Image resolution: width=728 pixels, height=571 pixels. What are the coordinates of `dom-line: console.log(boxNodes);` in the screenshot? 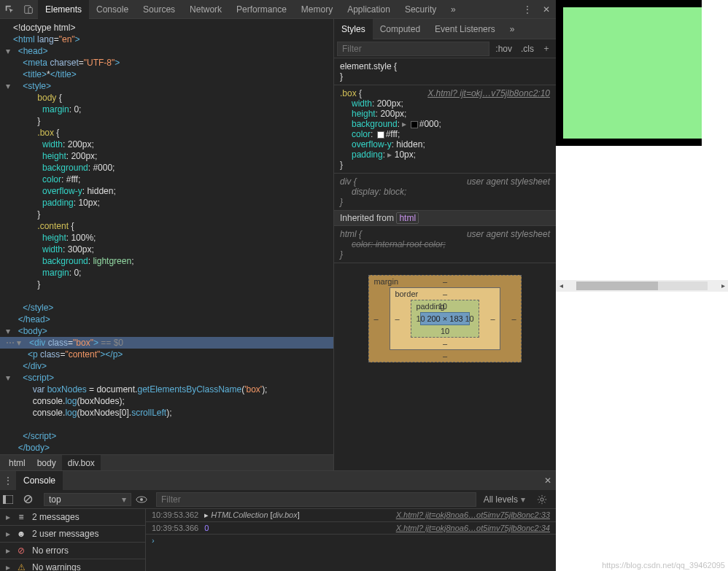 It's located at (166, 401).